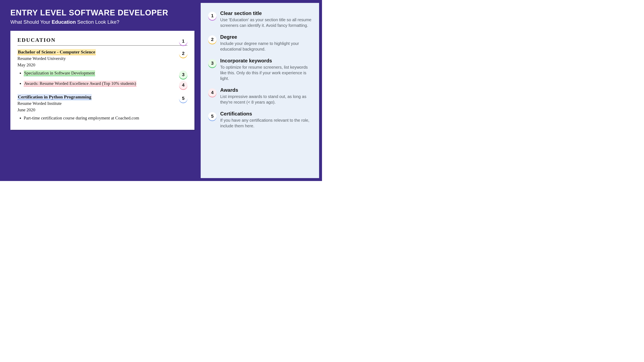 The height and width of the screenshot is (362, 644). What do you see at coordinates (183, 75) in the screenshot?
I see `badge-3: 3` at bounding box center [183, 75].